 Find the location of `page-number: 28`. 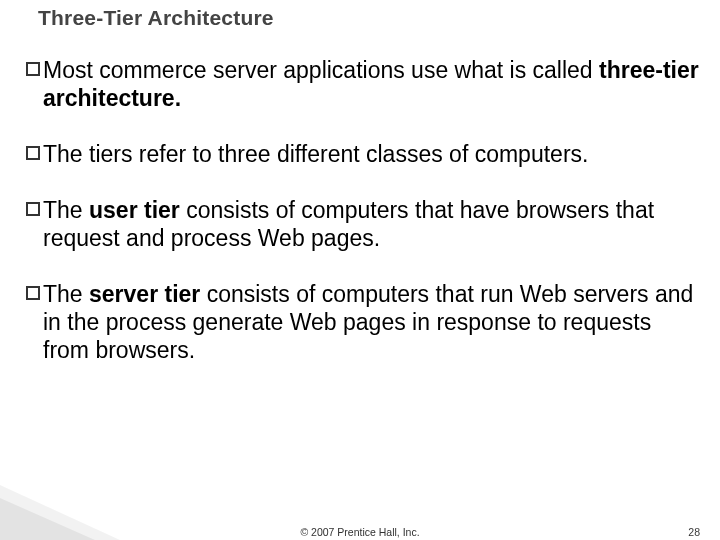

page-number: 28 is located at coordinates (694, 532).